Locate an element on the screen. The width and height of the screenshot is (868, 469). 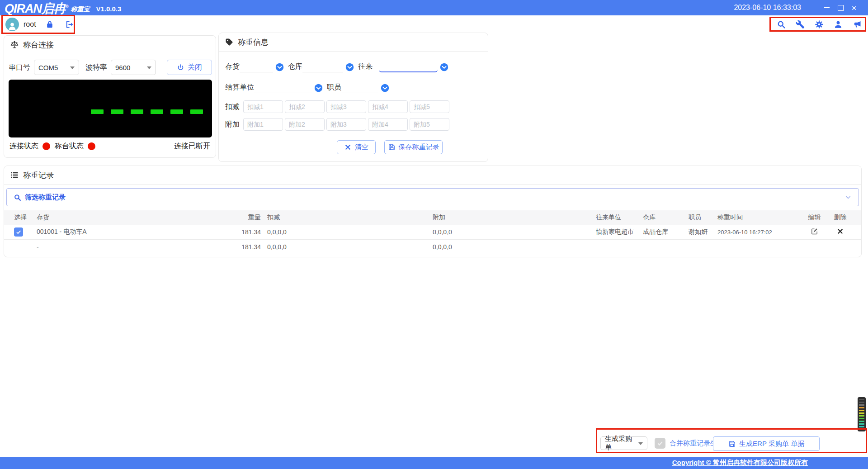
connection-message: 连接已断开 is located at coordinates (192, 147).